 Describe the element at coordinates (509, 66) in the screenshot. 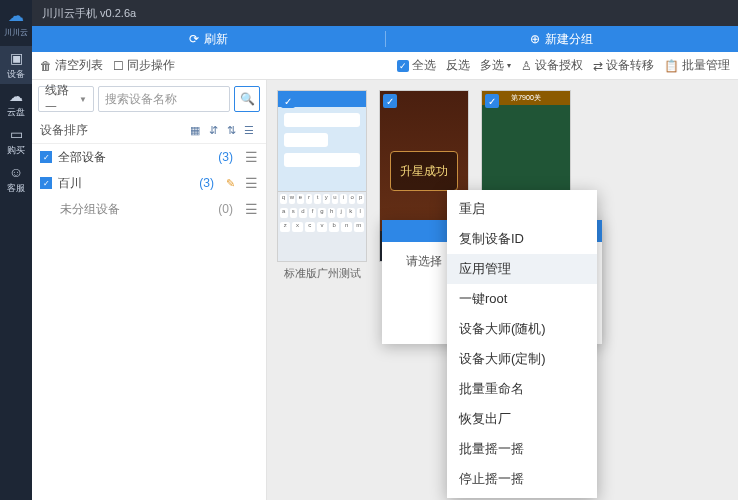

I see `chevron-down-icon: ▾` at that location.